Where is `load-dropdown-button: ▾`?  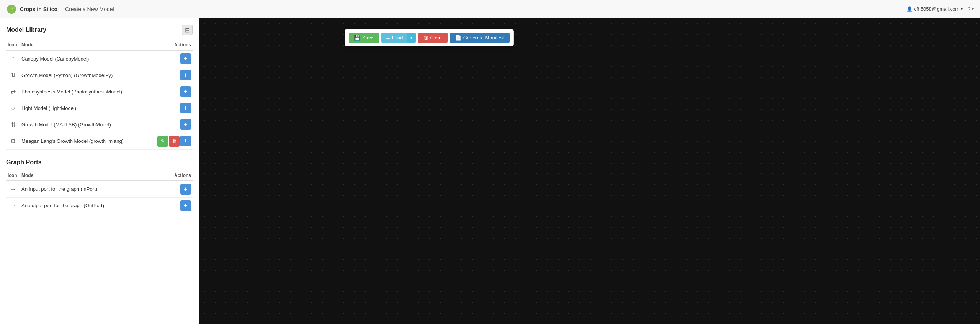
load-dropdown-button: ▾ is located at coordinates (411, 38).